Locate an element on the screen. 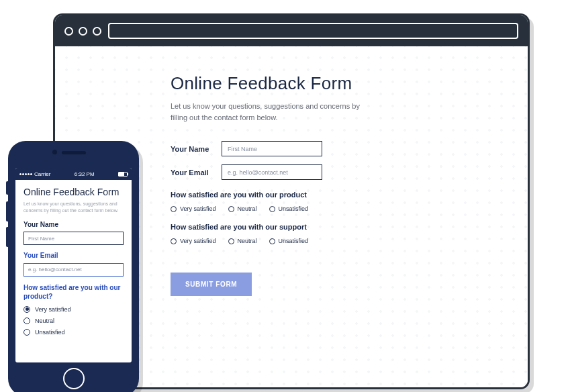 This screenshot has width=570, height=392. mobile-radio-very-satisfied: Very satisfied is located at coordinates (74, 309).